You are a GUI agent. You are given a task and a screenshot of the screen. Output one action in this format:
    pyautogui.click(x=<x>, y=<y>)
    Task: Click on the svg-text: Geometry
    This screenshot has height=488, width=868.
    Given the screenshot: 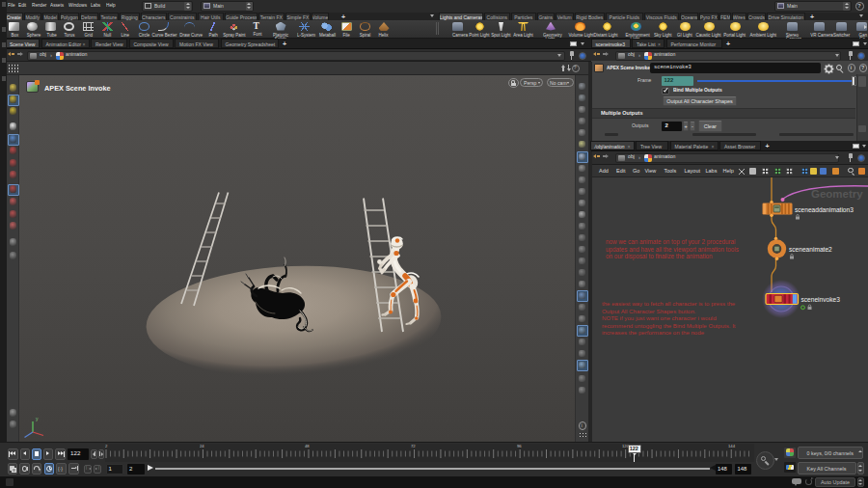 What is the action you would take?
    pyautogui.click(x=837, y=194)
    